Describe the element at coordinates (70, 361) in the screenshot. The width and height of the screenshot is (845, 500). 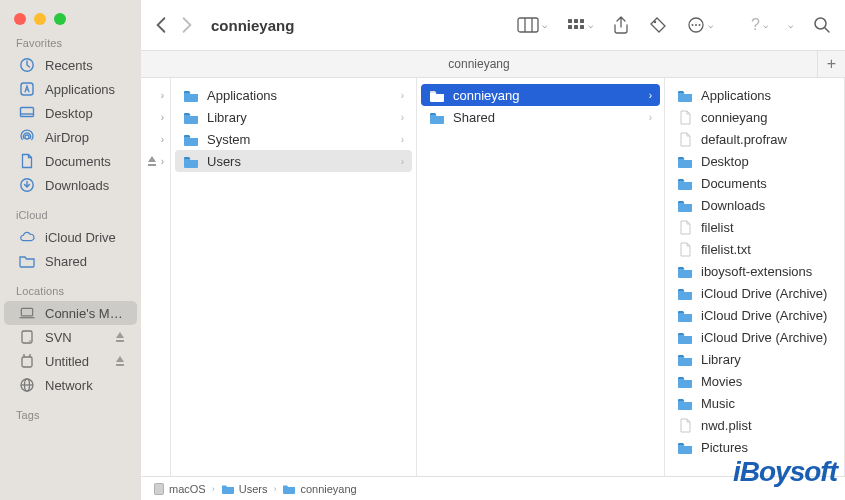
I see `sidebar-item: Untitled` at that location.